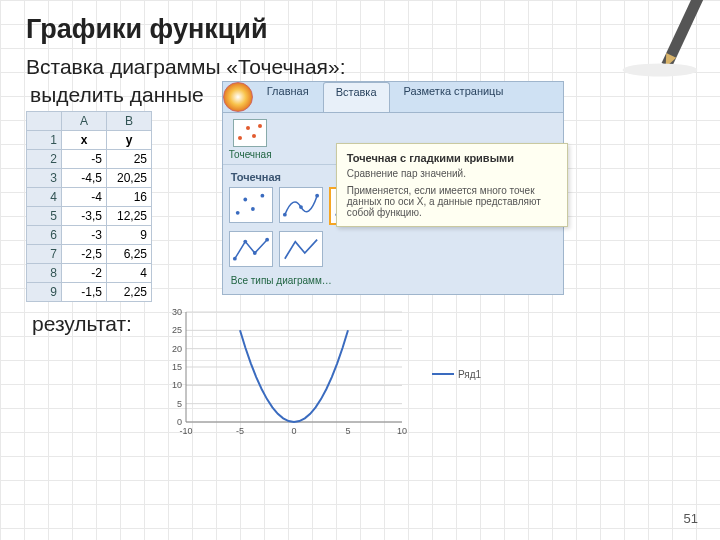 Image resolution: width=720 pixels, height=540 pixels. I want to click on col-header-a: A, so click(84, 122).